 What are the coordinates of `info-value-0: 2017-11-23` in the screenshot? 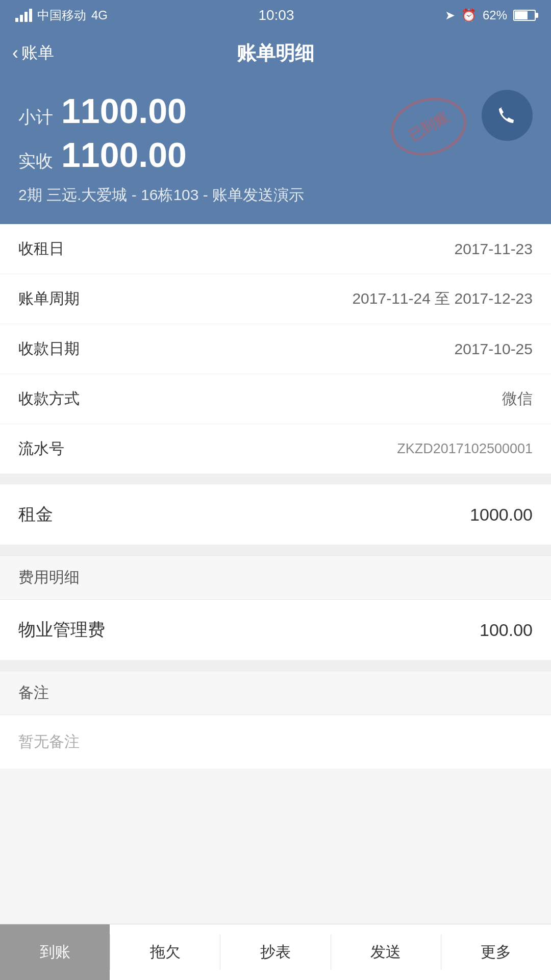 It's located at (494, 249).